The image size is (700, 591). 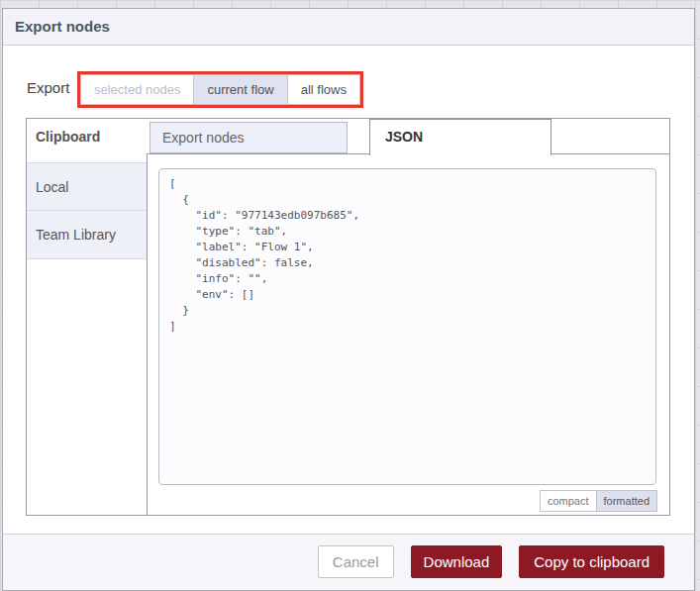 I want to click on export-scope-all-flows-button: all flows, so click(x=324, y=89).